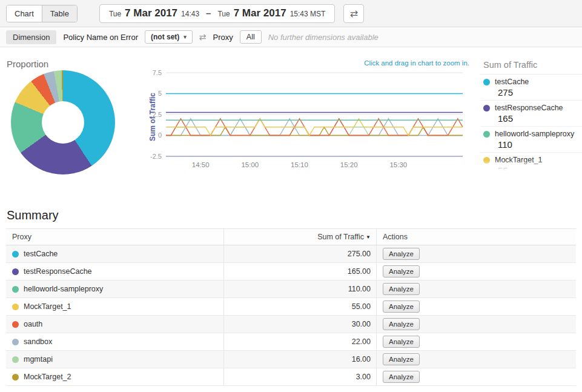 This screenshot has width=582, height=392. Describe the element at coordinates (223, 14) in the screenshot. I see `end-day: Tue` at that location.